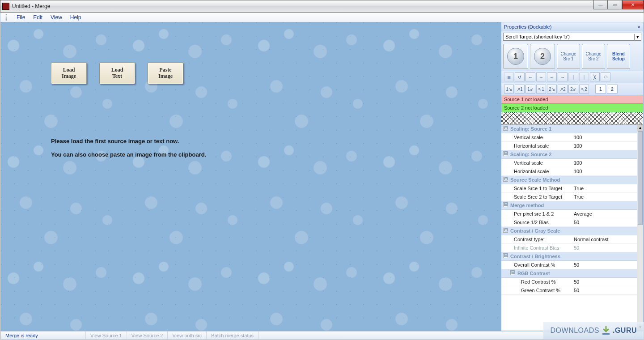 The image size is (644, 340). I want to click on cat-scaling-src1: Scaling: Source 1, so click(569, 129).